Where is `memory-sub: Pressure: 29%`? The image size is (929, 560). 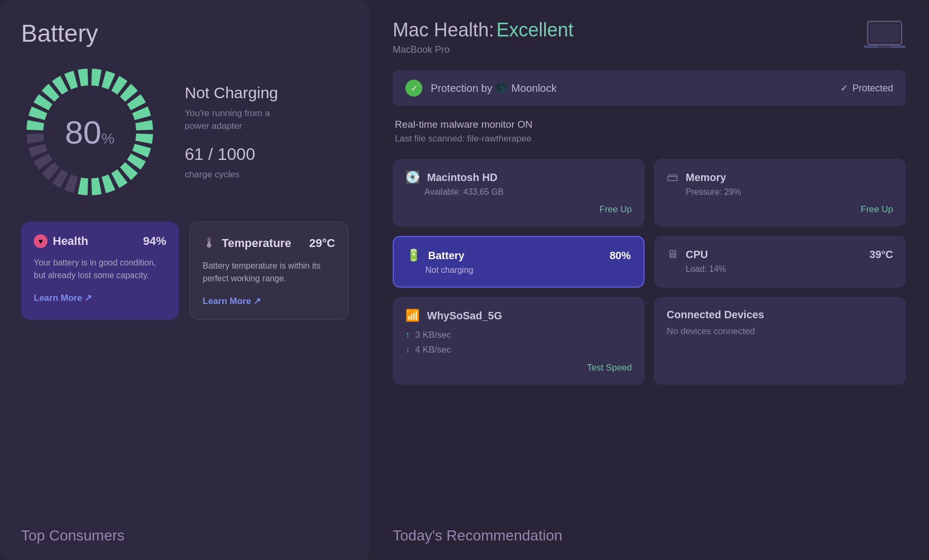 memory-sub: Pressure: 29% is located at coordinates (790, 192).